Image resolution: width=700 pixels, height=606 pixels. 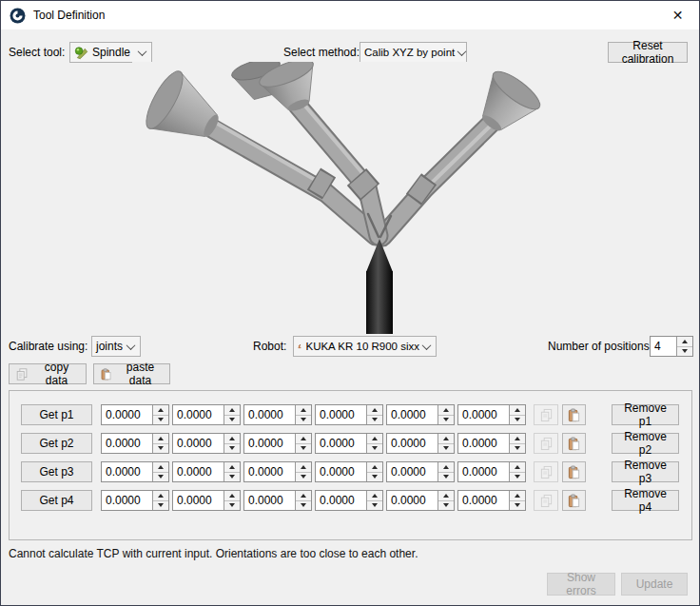 What do you see at coordinates (131, 374) in the screenshot?
I see `paste-data-button: paste data` at bounding box center [131, 374].